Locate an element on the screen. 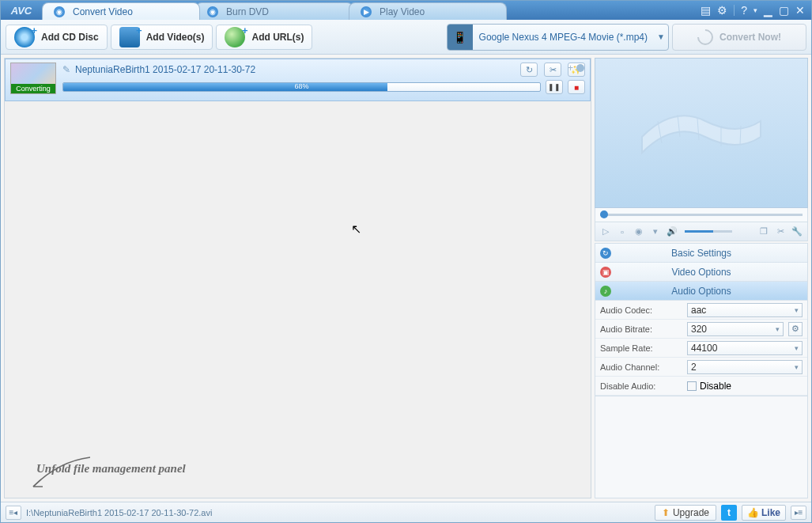 Image resolution: width=812 pixels, height=523 pixels. section-label: Audio Options is located at coordinates (701, 291).